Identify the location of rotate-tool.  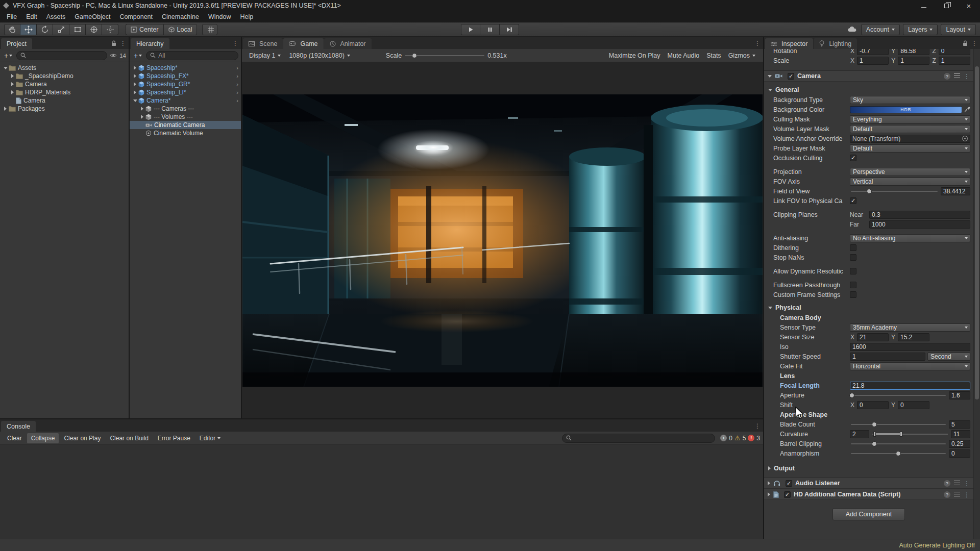
(45, 30).